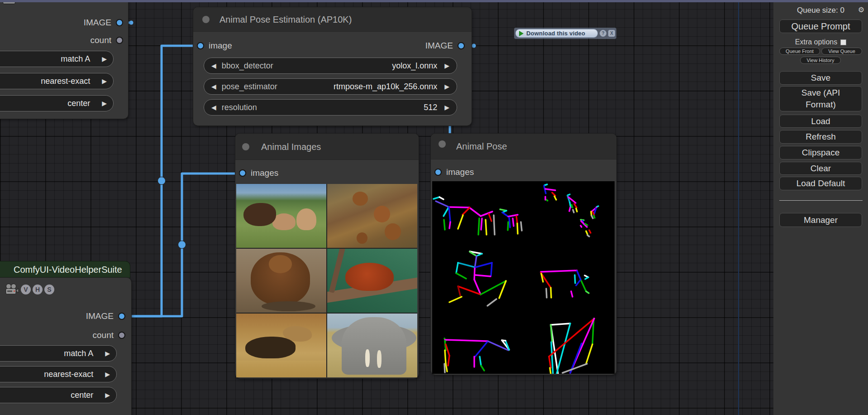 The height and width of the screenshot is (415, 868). What do you see at coordinates (523, 277) in the screenshot?
I see `pose-skeletons` at bounding box center [523, 277].